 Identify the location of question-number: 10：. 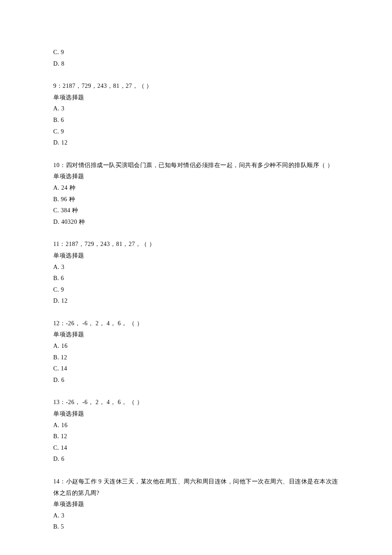
(60, 165).